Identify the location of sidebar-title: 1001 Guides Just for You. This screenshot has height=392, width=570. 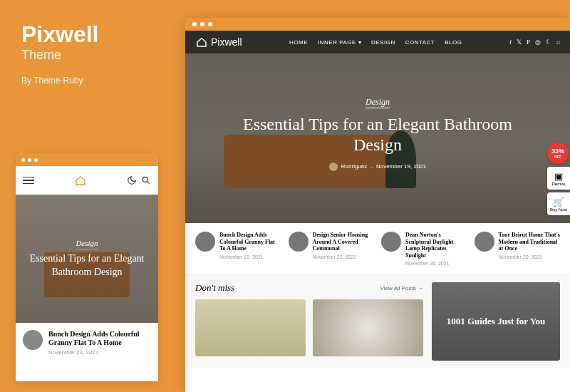
(496, 321).